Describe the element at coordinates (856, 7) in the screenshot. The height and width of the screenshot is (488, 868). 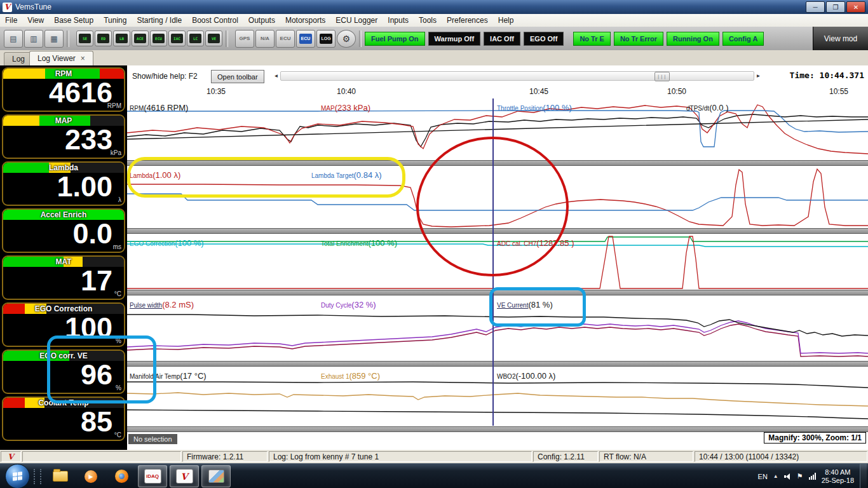
I see `close-button: ✕` at that location.